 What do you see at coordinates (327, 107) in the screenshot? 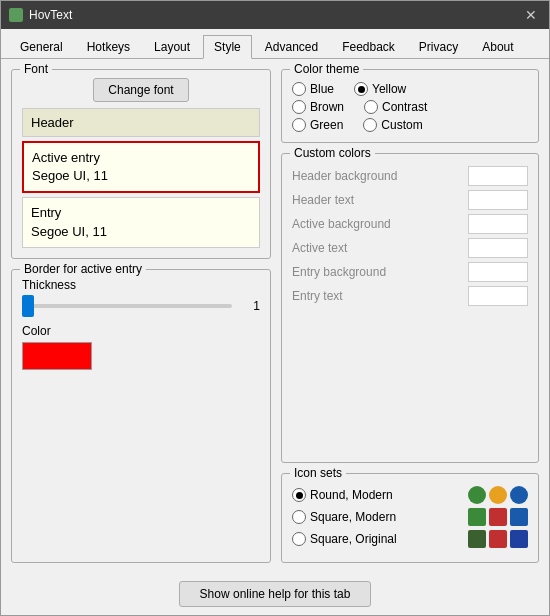
I see `radio-brown-label: Brown` at bounding box center [327, 107].